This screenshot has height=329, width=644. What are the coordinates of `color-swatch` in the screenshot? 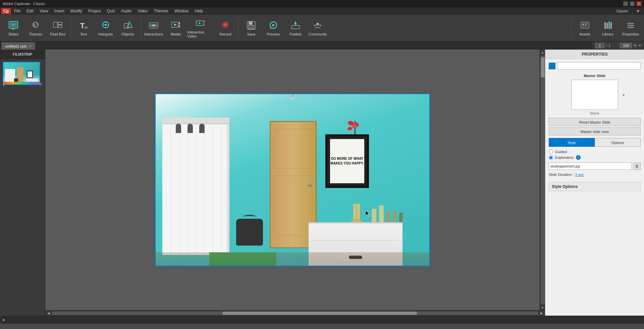 It's located at (552, 66).